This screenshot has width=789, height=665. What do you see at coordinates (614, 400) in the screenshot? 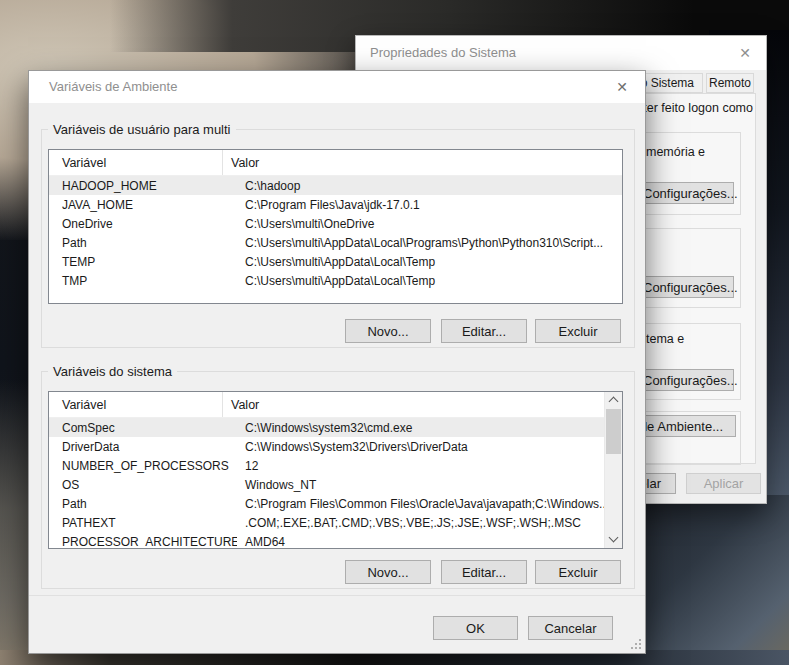
I see `scroll-up-button` at bounding box center [614, 400].